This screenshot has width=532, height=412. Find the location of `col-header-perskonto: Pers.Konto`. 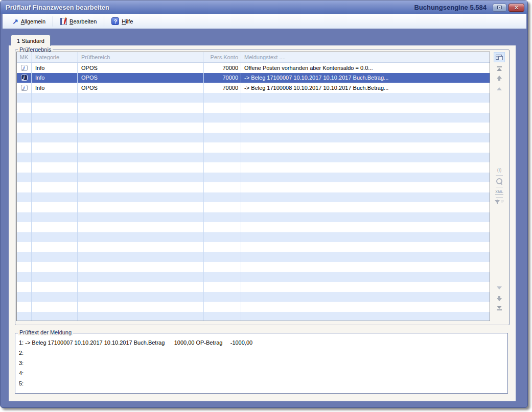

col-header-perskonto: Pers.Konto is located at coordinates (223, 57).